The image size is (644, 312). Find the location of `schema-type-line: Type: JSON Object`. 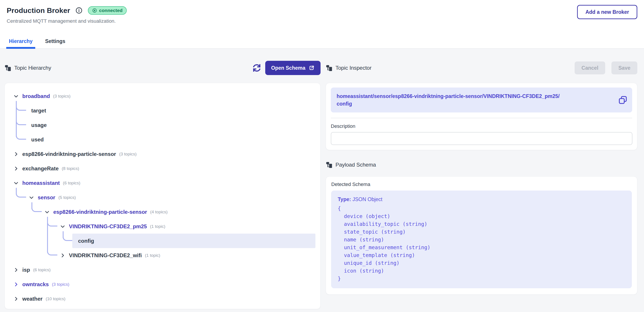

schema-type-line: Type: JSON Object is located at coordinates (482, 199).